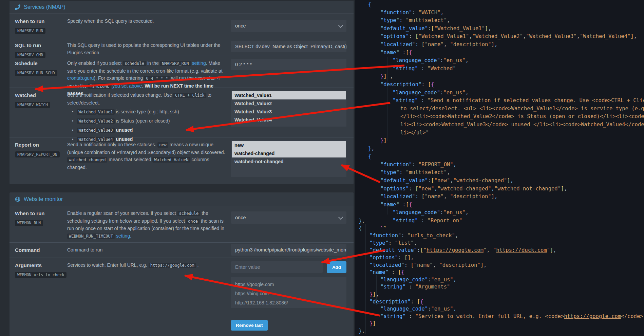 The width and height of the screenshot is (644, 336). Describe the element at coordinates (289, 46) in the screenshot. I see `sql-to-run-input: SELECT dv.dev_Name as Object_PrimaryID, …` at that location.